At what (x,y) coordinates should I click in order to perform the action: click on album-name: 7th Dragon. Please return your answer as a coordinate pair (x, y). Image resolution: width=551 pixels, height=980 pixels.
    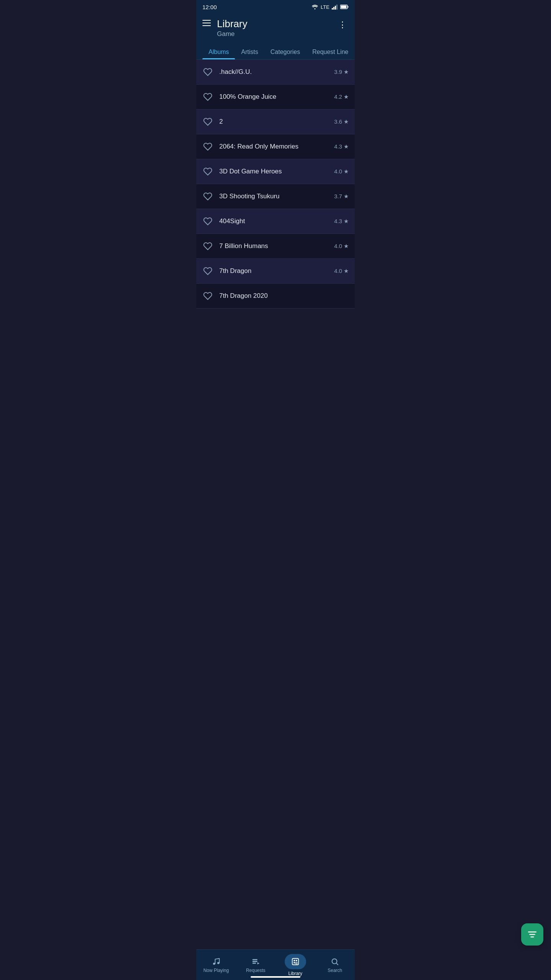
    Looking at the image, I should click on (277, 271).